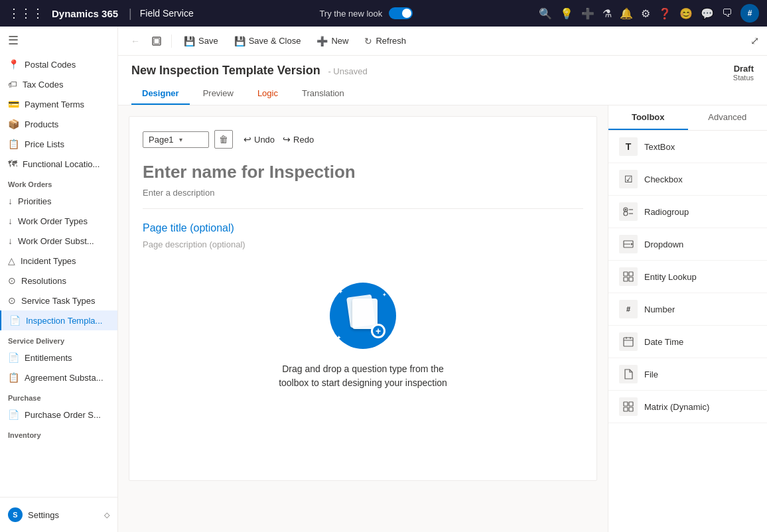 The image size is (767, 532). What do you see at coordinates (268, 41) in the screenshot?
I see `save-close-button: 💾 Save & Close` at bounding box center [268, 41].